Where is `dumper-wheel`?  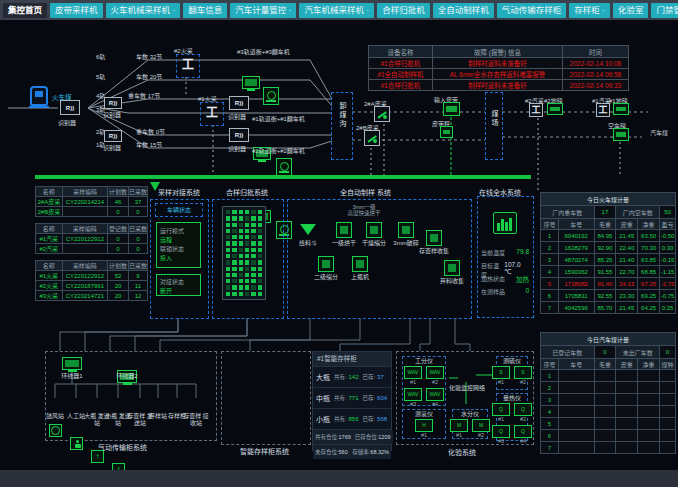
dumper-wheel is located at coordinates (284, 166).